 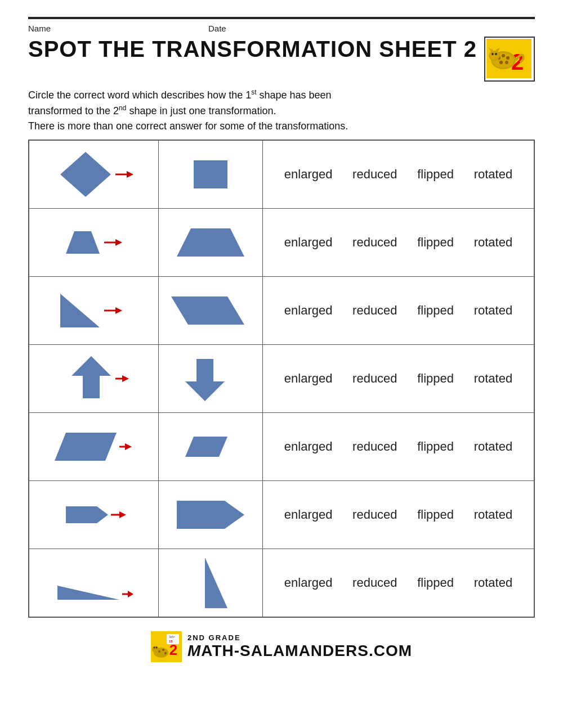 I want to click on page-title: SPOT THE TRANSFORMATION SHEET 2, so click(x=252, y=50).